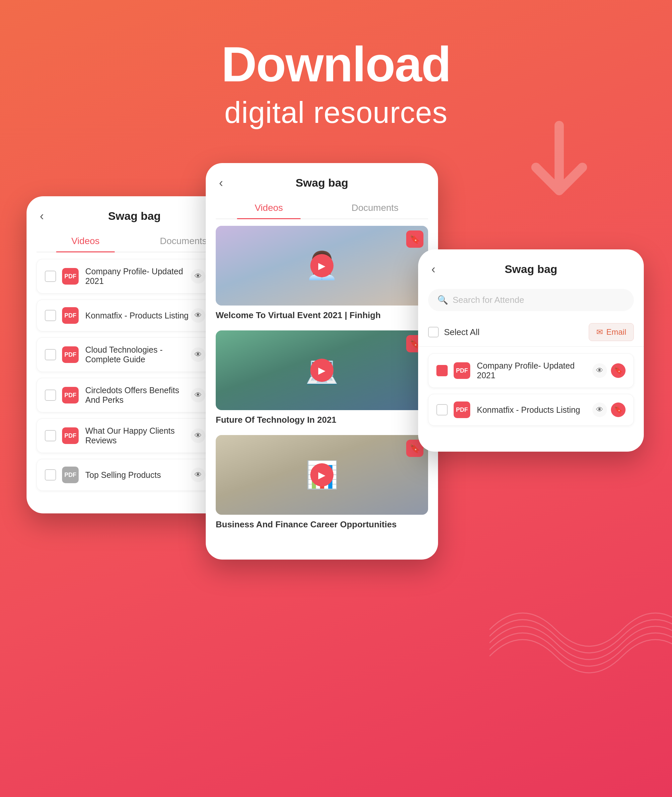 Image resolution: width=672 pixels, height=797 pixels. What do you see at coordinates (618, 410) in the screenshot?
I see `right-save-btn-2: 🔖` at bounding box center [618, 410].